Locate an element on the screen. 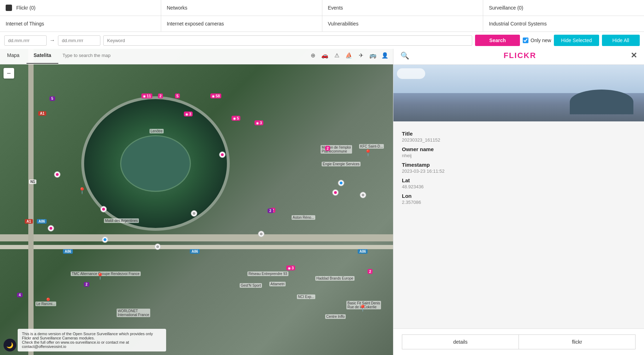  place-kfc: KFC Saint-D... is located at coordinates (371, 147).